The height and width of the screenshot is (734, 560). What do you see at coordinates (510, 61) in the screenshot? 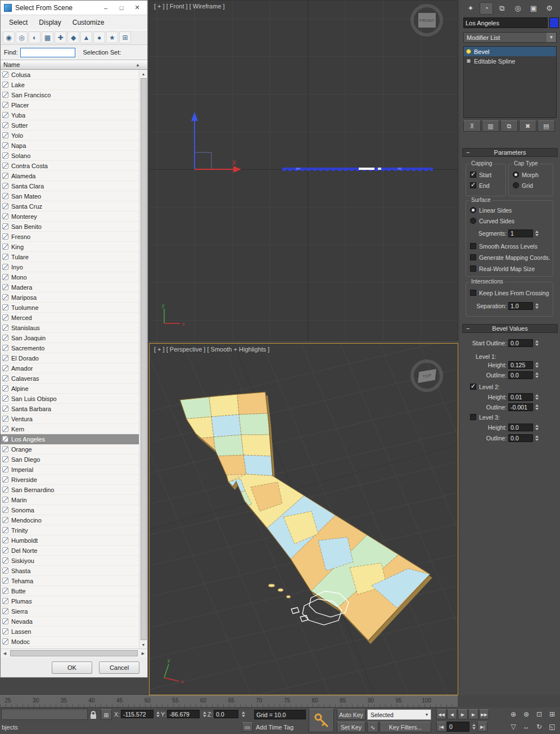
I see `modifier-stack-item: +Editable Spline` at bounding box center [510, 61].